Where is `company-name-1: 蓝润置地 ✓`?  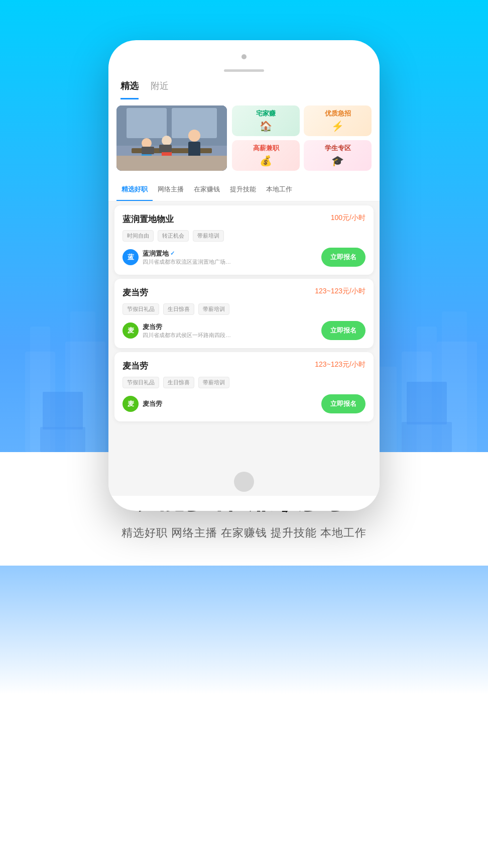
company-name-1: 蓝润置地 ✓ is located at coordinates (232, 254).